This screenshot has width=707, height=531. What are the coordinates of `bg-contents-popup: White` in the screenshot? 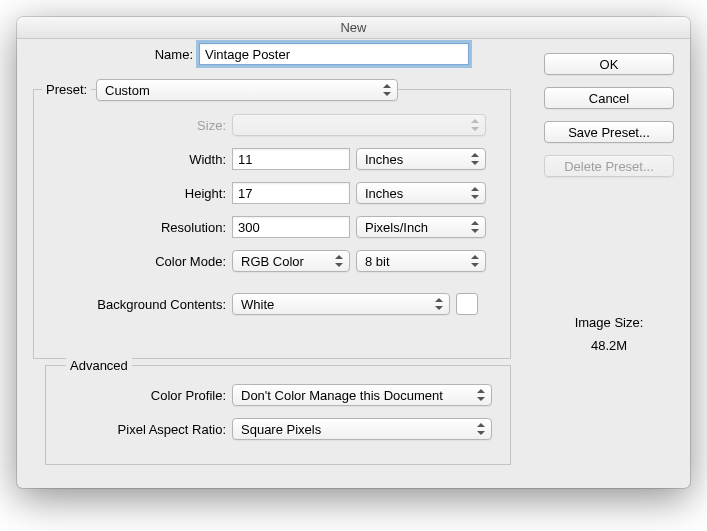 It's located at (341, 304).